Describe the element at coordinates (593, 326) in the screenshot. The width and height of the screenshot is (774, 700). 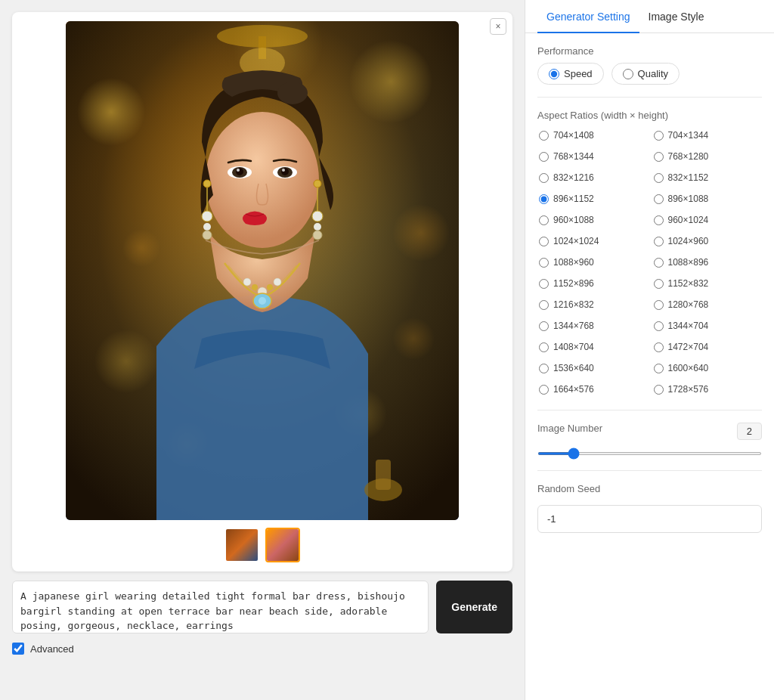
I see `aspect-option-1344×768: 1344×768` at that location.